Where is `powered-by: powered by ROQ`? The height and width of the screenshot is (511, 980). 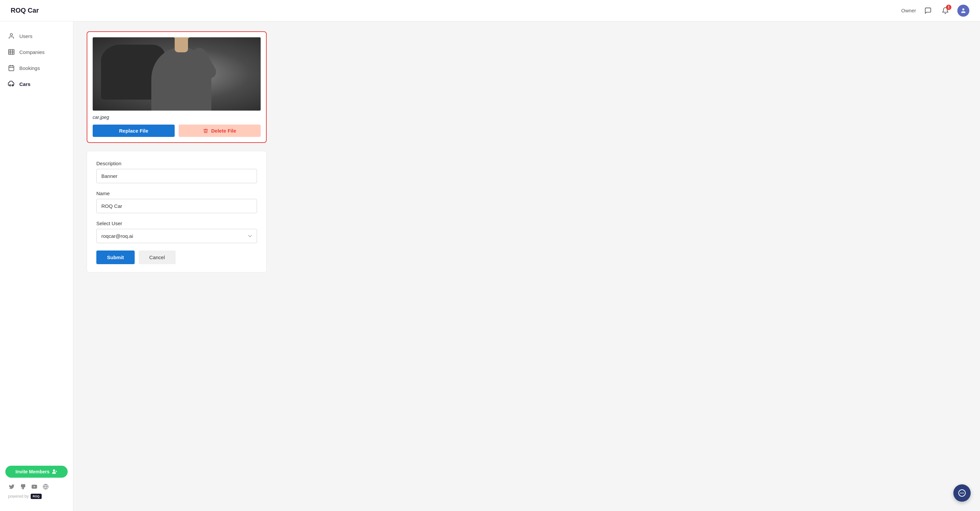 powered-by: powered by ROQ is located at coordinates (37, 496).